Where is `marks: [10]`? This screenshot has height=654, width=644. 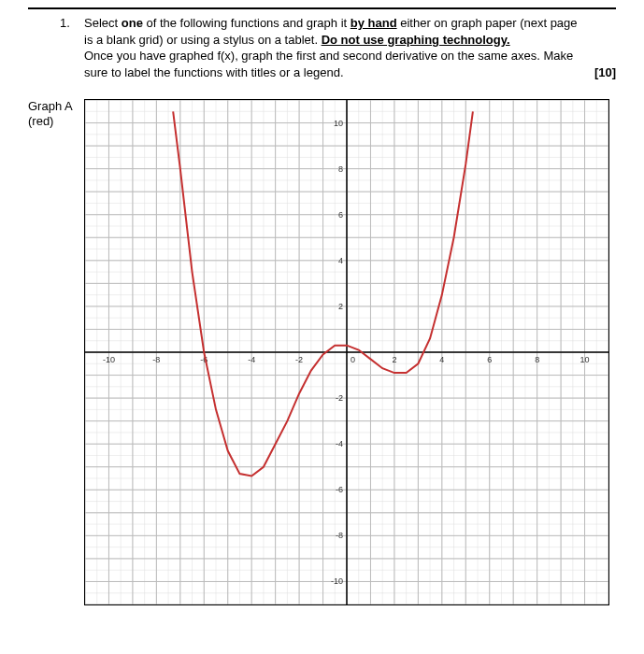 marks: [10] is located at coordinates (606, 73).